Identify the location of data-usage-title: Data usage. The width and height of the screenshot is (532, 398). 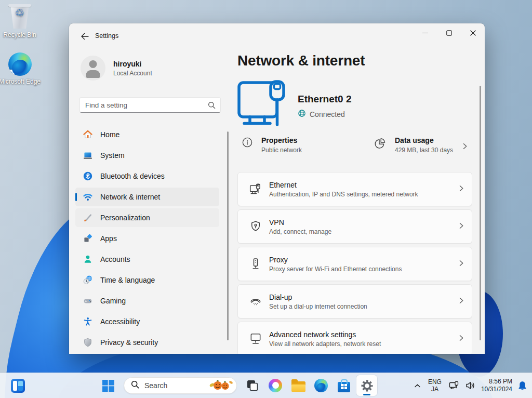
(424, 140).